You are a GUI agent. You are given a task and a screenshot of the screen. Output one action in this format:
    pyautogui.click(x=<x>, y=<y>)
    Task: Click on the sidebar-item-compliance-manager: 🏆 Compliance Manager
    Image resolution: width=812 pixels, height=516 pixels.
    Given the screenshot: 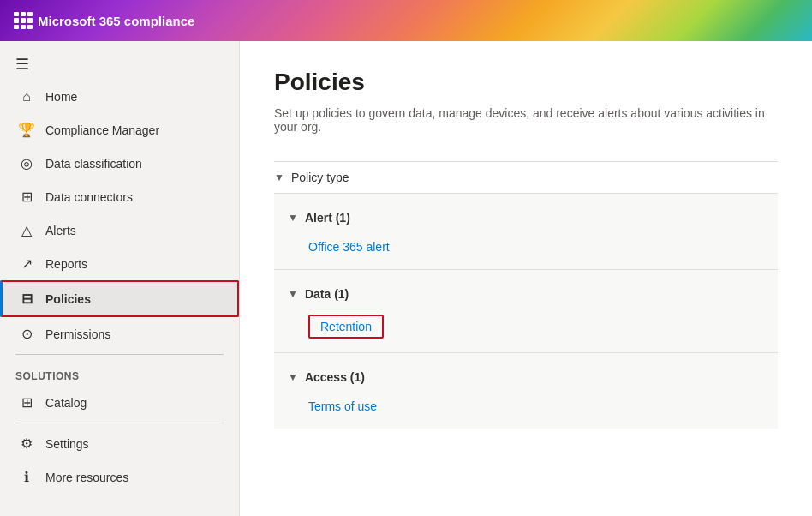 What is the action you would take?
    pyautogui.click(x=120, y=130)
    